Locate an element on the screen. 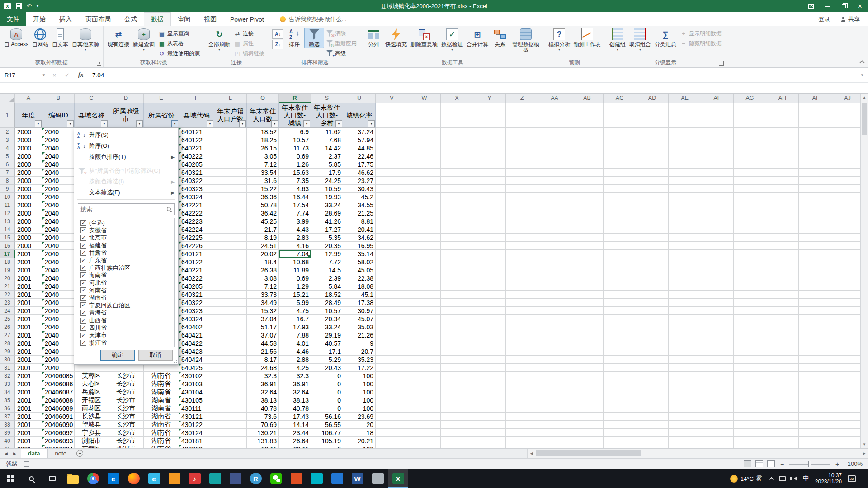  cell-B26: 2040 is located at coordinates (59, 327).